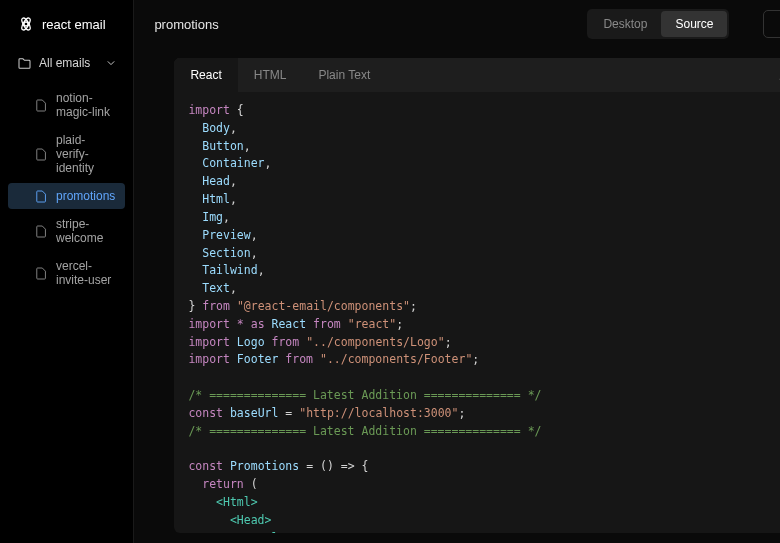 The image size is (780, 543). What do you see at coordinates (66, 63) in the screenshot?
I see `all-emails-toggle: All emails` at bounding box center [66, 63].